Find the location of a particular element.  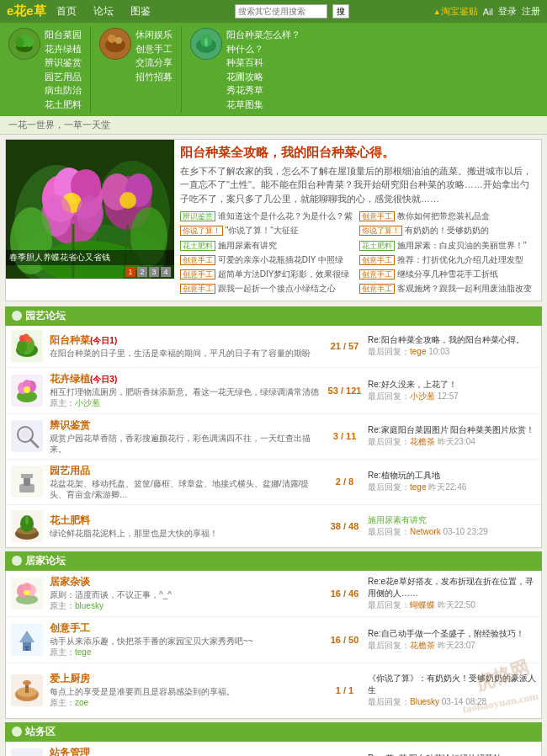

register-link: 注册 is located at coordinates (531, 12).